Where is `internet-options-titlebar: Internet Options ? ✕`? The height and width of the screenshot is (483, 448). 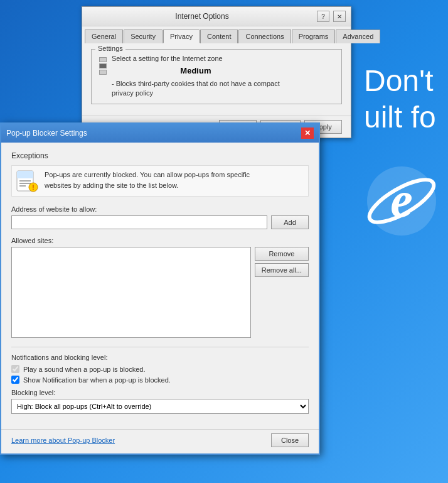 internet-options-titlebar: Internet Options ? ✕ is located at coordinates (216, 16).